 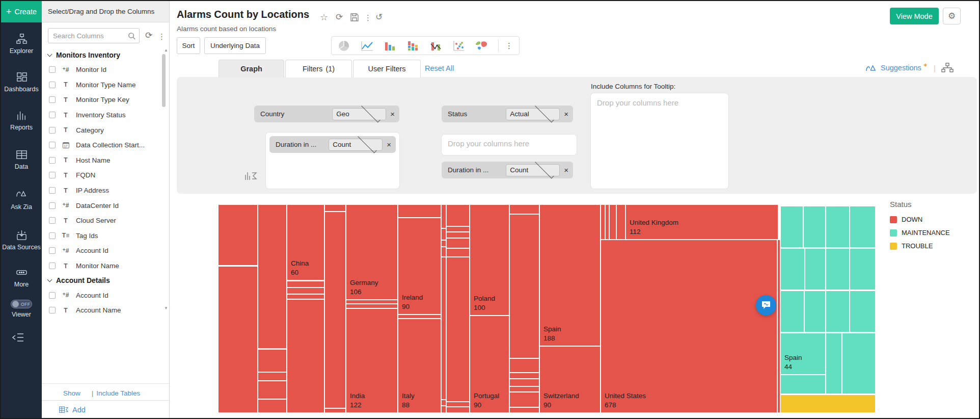 What do you see at coordinates (101, 161) in the screenshot?
I see `column-item-host-name: THost Name` at bounding box center [101, 161].